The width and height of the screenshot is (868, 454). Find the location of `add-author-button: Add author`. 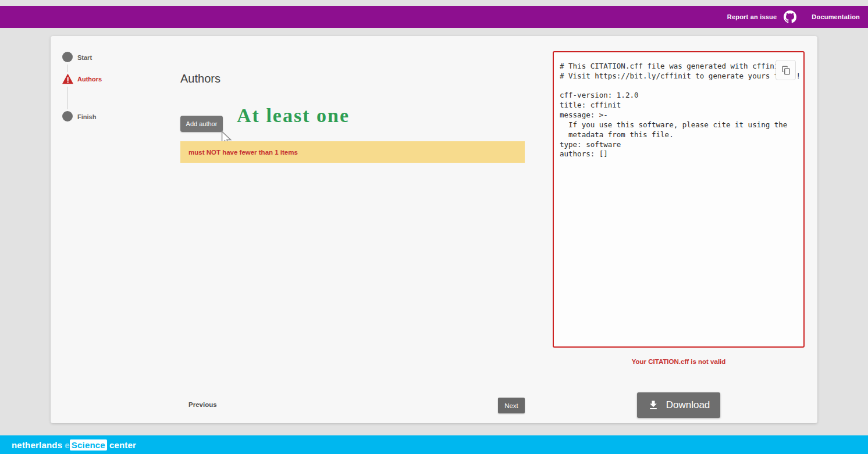

add-author-button: Add author is located at coordinates (201, 124).